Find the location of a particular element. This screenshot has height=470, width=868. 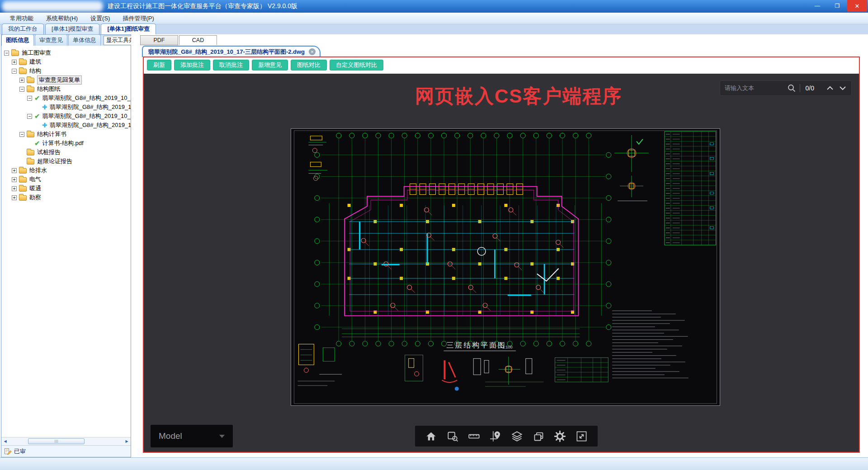

toolbar-button-4: 图纸对比 is located at coordinates (309, 65).